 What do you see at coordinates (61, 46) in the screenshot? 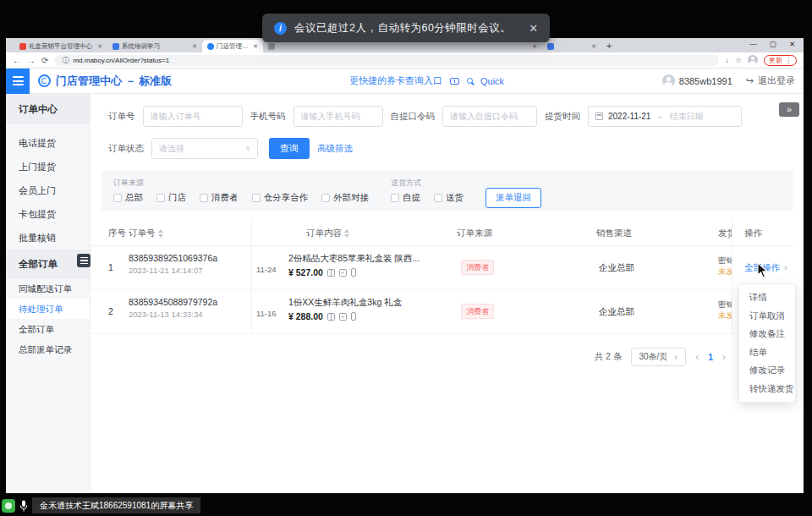
I see `browser-tab-1: 礼盒营销平台管理中心 ✕` at bounding box center [61, 46].